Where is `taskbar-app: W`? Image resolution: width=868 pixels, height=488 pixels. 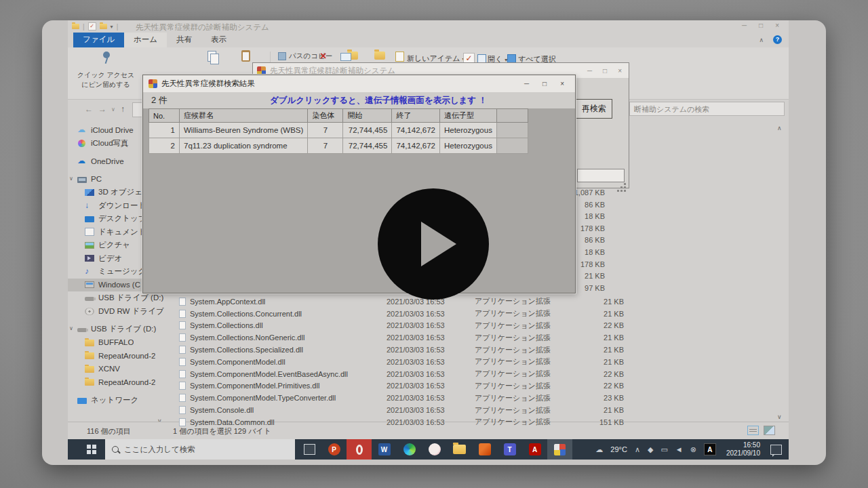 taskbar-app: W is located at coordinates (384, 449).